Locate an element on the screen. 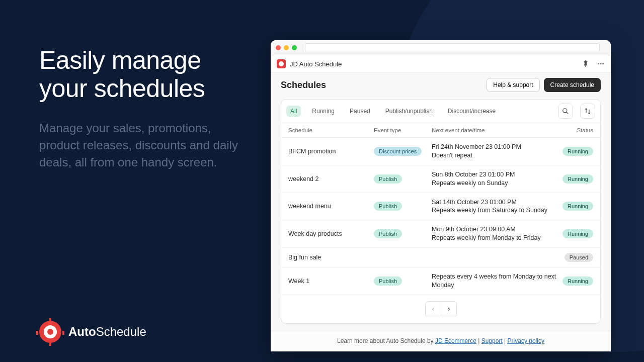 This screenshot has height=362, width=644. help-support-button: Help & support is located at coordinates (513, 85).